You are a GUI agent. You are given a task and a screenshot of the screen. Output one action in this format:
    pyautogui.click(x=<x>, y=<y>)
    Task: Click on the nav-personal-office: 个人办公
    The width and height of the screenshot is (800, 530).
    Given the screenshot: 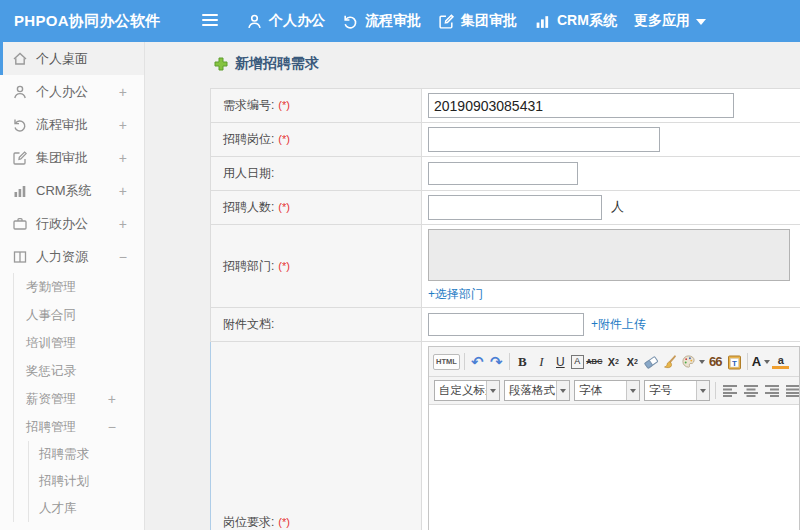 What is the action you would take?
    pyautogui.click(x=286, y=21)
    